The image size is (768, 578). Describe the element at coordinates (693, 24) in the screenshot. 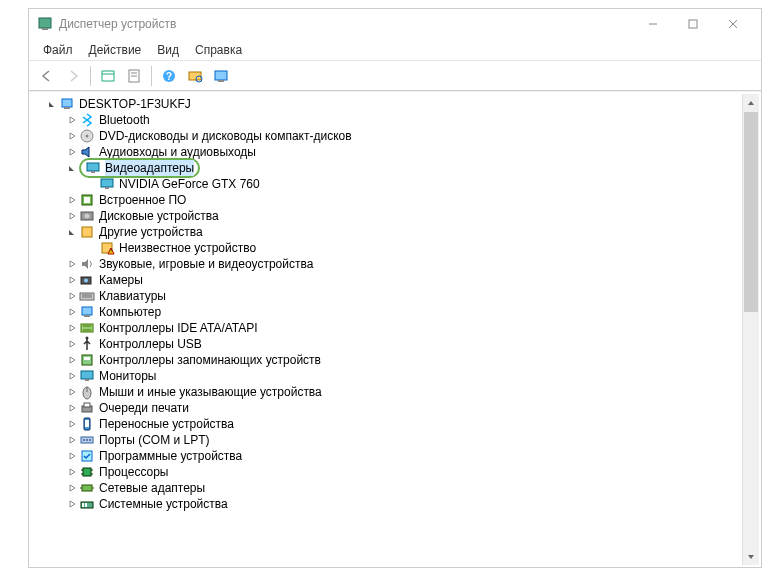

I see `window-controls` at that location.